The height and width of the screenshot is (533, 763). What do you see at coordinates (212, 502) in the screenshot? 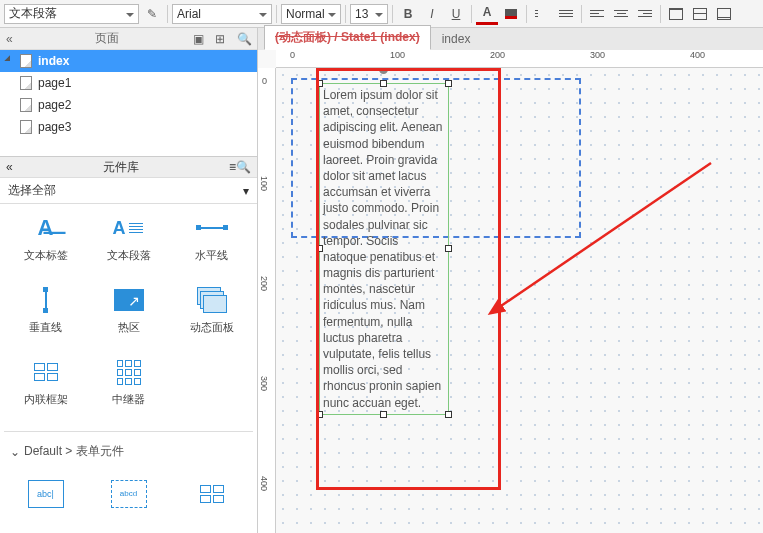
I see `lib-form-item` at bounding box center [212, 502].